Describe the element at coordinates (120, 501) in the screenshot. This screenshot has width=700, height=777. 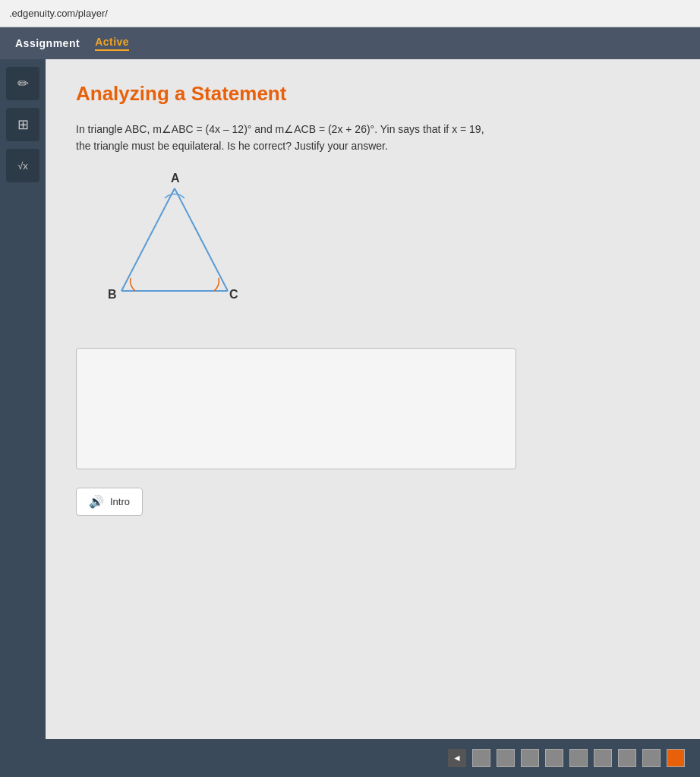
I see `intro-button-label: Intro` at that location.